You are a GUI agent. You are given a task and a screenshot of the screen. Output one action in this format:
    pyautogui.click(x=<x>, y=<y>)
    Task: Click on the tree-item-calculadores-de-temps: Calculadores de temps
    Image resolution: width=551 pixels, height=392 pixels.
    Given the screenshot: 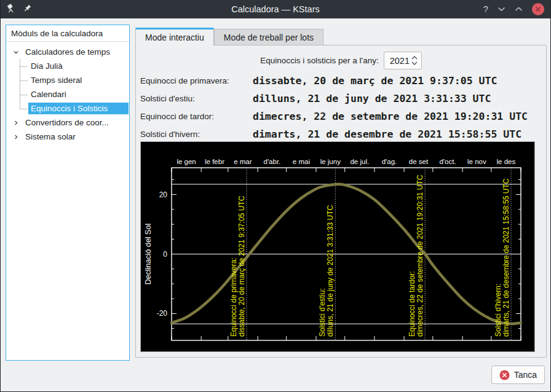 What is the action you would take?
    pyautogui.click(x=68, y=52)
    